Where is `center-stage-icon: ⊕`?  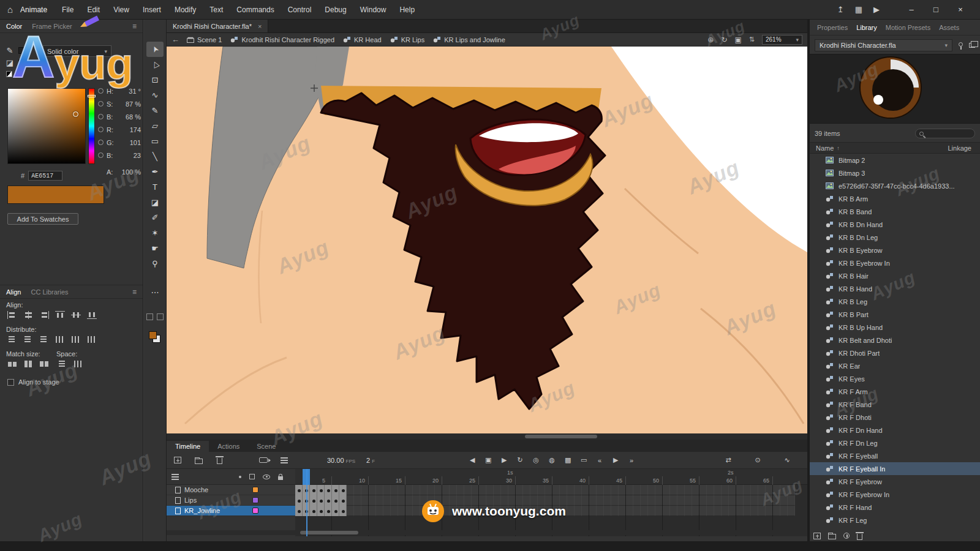
center-stage-icon: ⊕ is located at coordinates (710, 40).